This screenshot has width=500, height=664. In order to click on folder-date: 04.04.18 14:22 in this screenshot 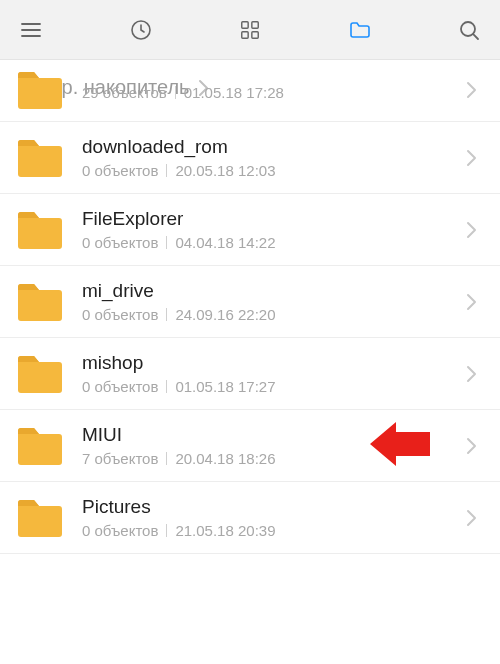, I will do `click(225, 242)`.